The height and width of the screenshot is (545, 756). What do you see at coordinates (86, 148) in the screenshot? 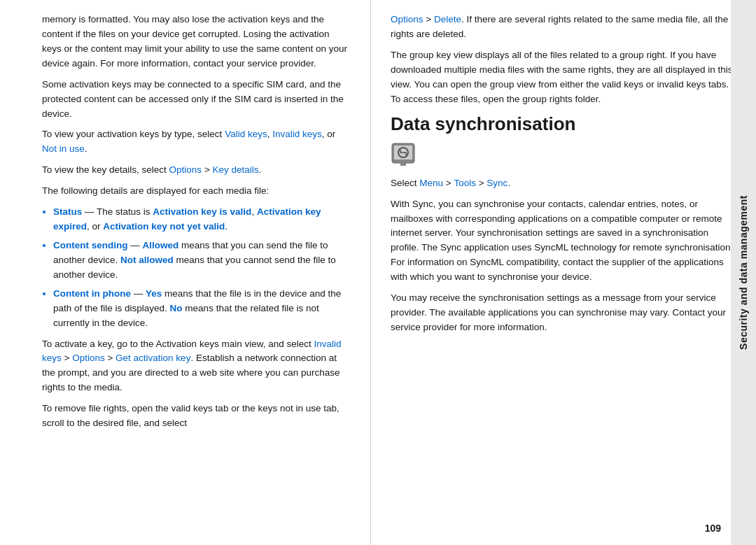
I see `period1: .` at bounding box center [86, 148].